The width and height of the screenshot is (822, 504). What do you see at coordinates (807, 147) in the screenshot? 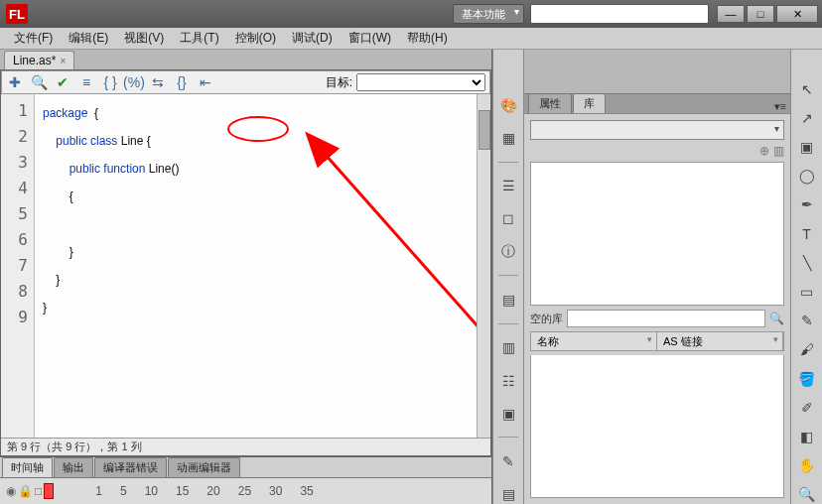
I see `free-transform-icon: ▣` at bounding box center [807, 147].